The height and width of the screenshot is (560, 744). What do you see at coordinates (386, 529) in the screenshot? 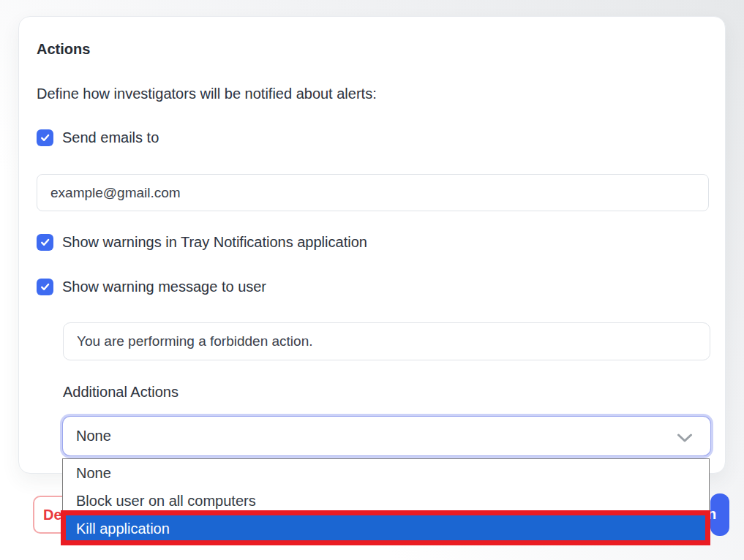
I see `dropdown-option-kill-application: Kill application` at bounding box center [386, 529].